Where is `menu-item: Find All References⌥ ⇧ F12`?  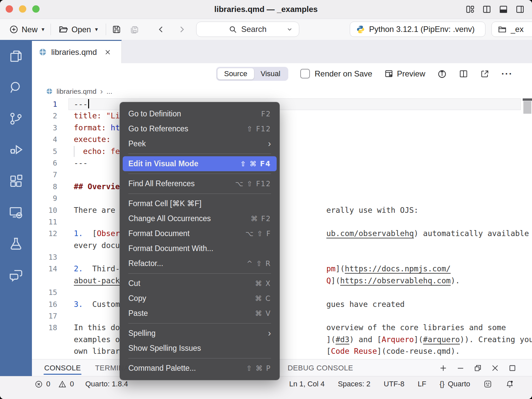
menu-item: Find All References⌥ ⇧ F12 is located at coordinates (200, 184).